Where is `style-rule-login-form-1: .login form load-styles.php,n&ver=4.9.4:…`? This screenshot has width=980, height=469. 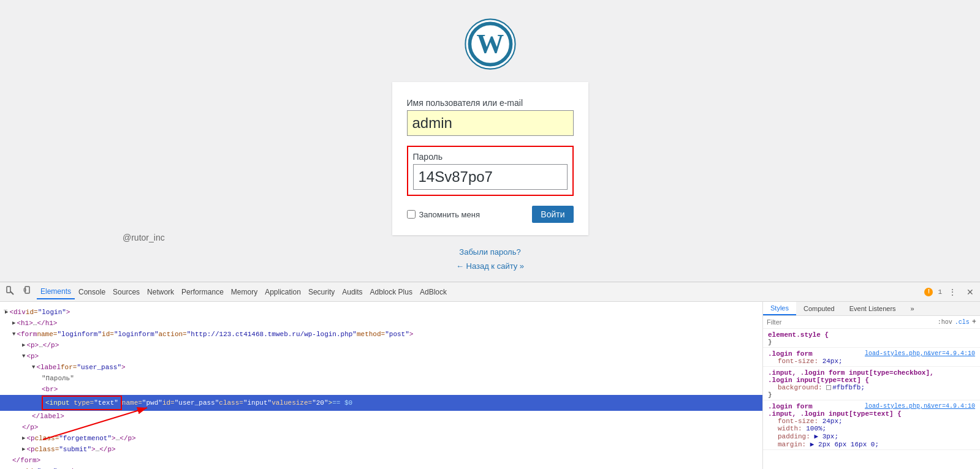 style-rule-login-form-1: .login form load-styles.php,n&ver=4.9.4:… is located at coordinates (872, 358).